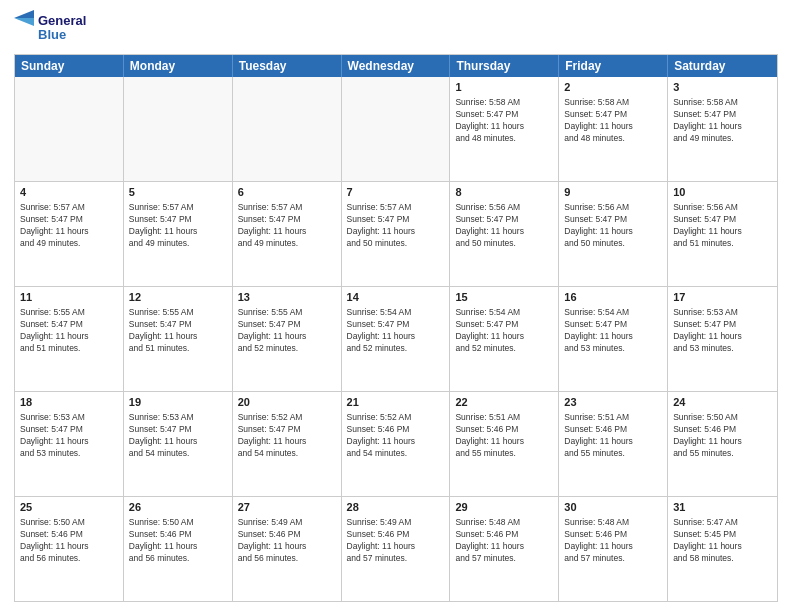 The image size is (792, 612). What do you see at coordinates (722, 402) in the screenshot?
I see `day-number: 24` at bounding box center [722, 402].